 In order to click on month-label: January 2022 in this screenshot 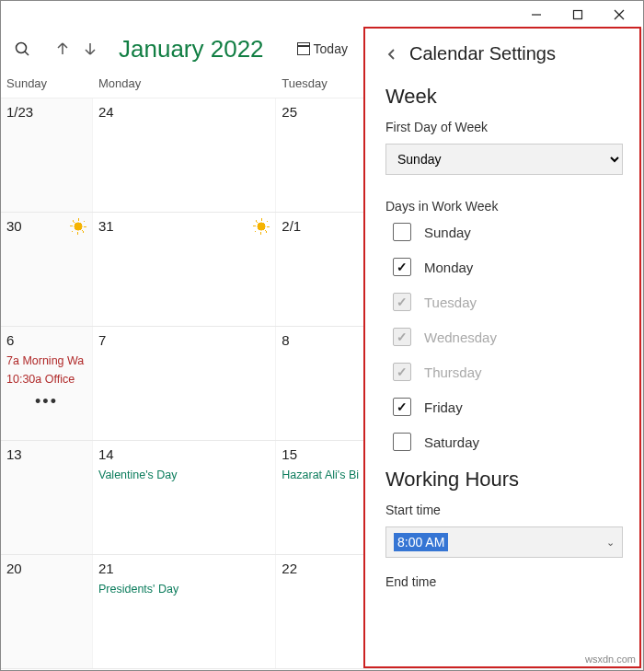, I will do `click(191, 50)`.